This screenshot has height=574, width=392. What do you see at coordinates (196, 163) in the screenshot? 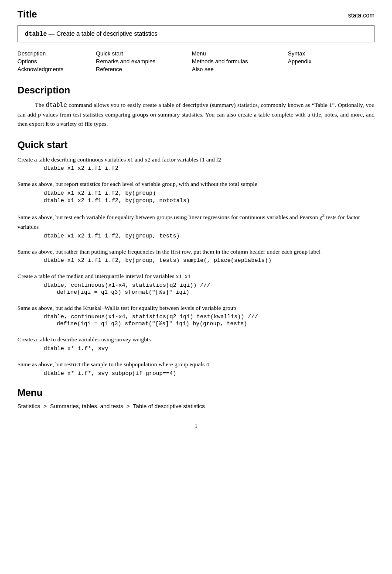
I see `qs-item-1: Create a table describing continuous var…` at bounding box center [196, 163].